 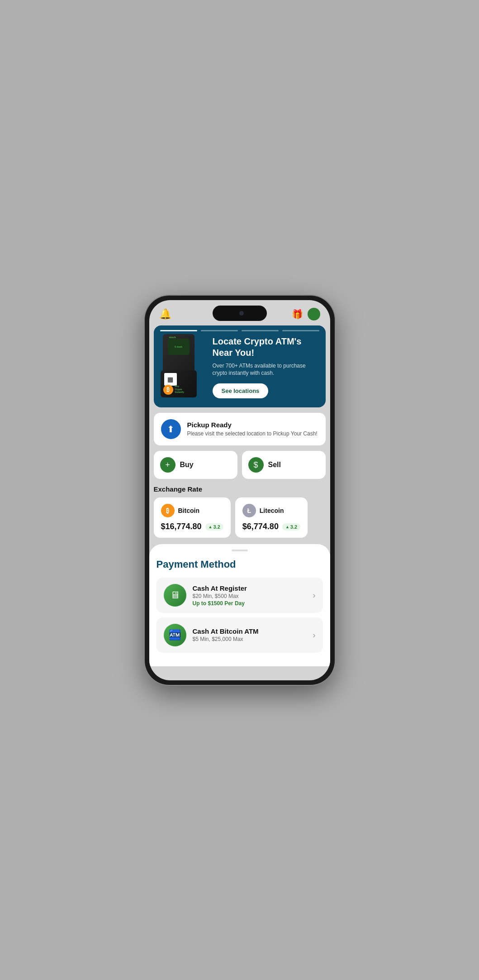 What do you see at coordinates (314, 596) in the screenshot?
I see `cash-register-chevron-icon: ›` at bounding box center [314, 596].